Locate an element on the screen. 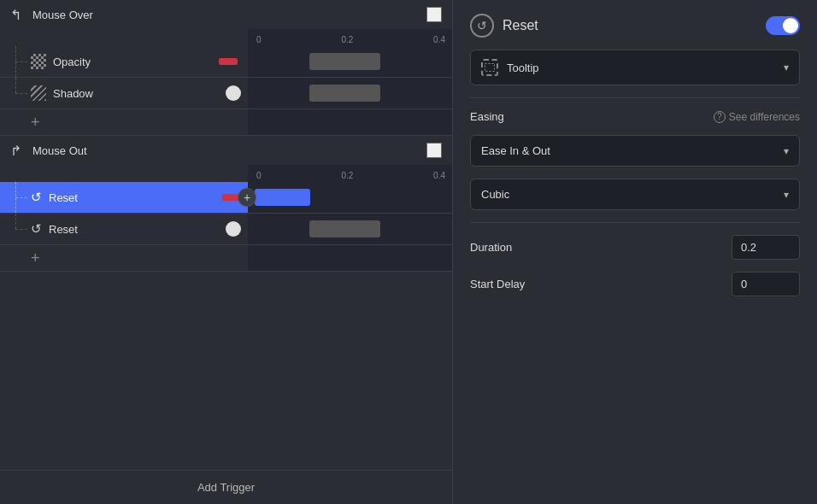 The image size is (817, 504). mouse-over-color-swatch is located at coordinates (434, 15).